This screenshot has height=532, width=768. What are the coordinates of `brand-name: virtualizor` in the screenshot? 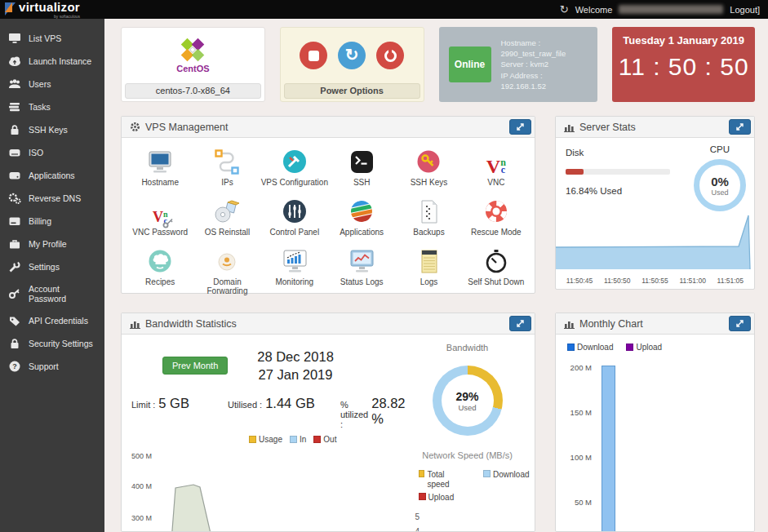 It's located at (49, 7).